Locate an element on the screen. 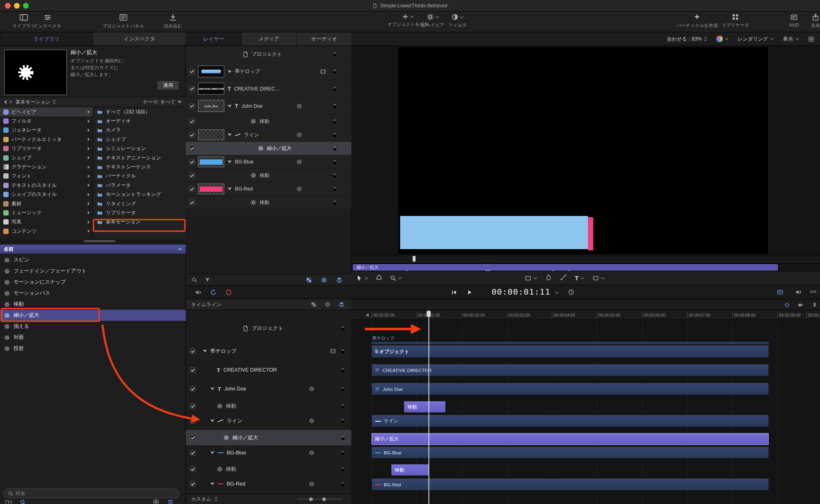 The height and width of the screenshot is (504, 820). category-item-content: コンテンツ is located at coordinates (46, 231).